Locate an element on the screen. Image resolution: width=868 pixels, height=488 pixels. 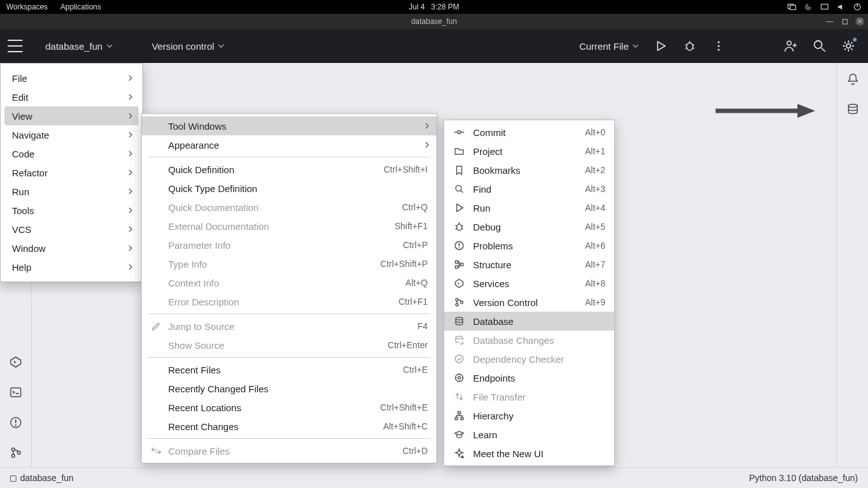
view-menu-item-recent-changes: Recent ChangesAlt+Shift+C is located at coordinates (289, 426).